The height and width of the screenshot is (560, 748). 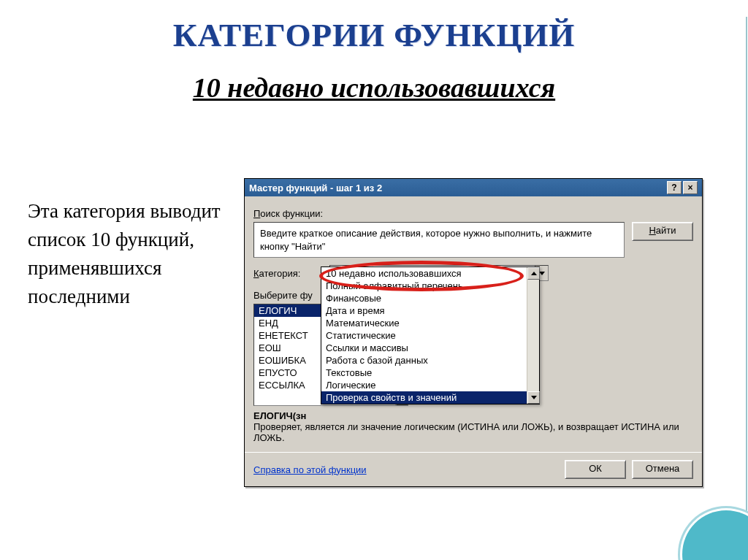 I want to click on dropdown-item: Статистические, so click(x=430, y=336).